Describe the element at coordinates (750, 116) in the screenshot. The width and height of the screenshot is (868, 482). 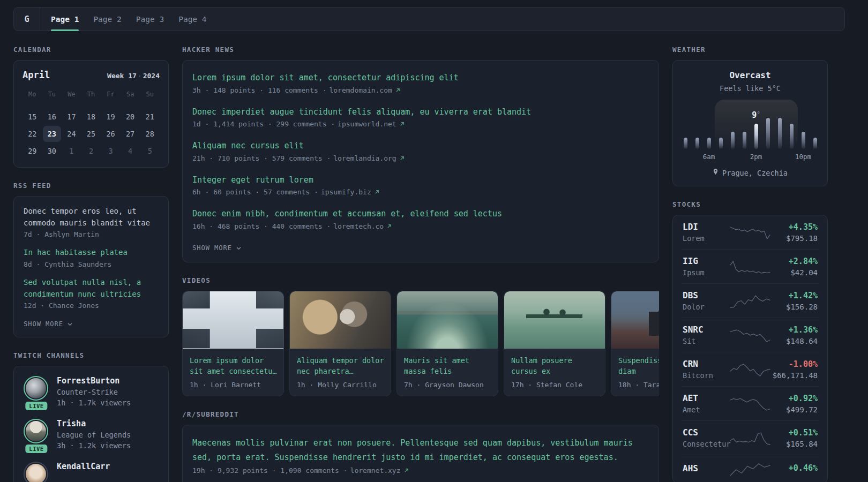
I see `weather-widget: WEATHER Overcast Feels like 5°C 9° 6am2p…` at that location.